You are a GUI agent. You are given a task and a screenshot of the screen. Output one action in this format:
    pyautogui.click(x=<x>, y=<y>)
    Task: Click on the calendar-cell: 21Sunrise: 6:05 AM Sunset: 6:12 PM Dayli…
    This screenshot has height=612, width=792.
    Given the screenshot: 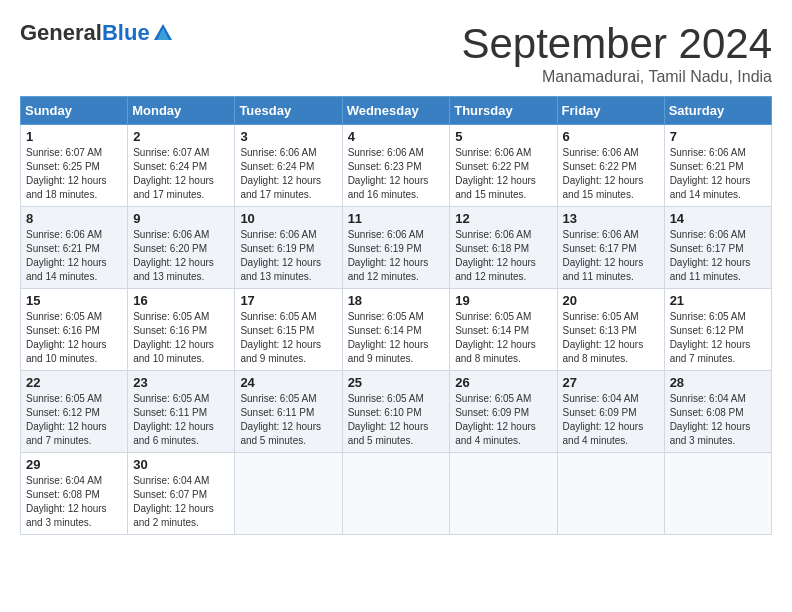 What is the action you would take?
    pyautogui.click(x=718, y=330)
    